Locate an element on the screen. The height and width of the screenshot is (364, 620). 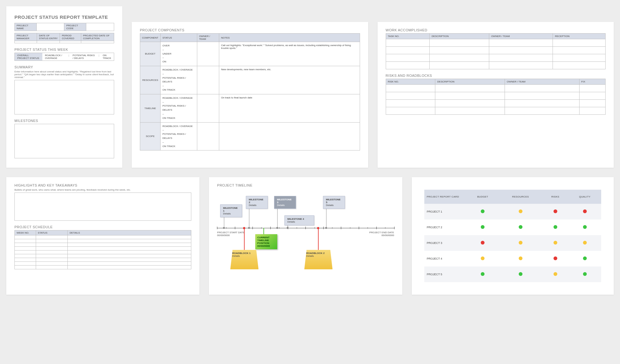
proj-date-label: PROJECTED DATE OF COMPLETION is located at coordinates (97, 37).